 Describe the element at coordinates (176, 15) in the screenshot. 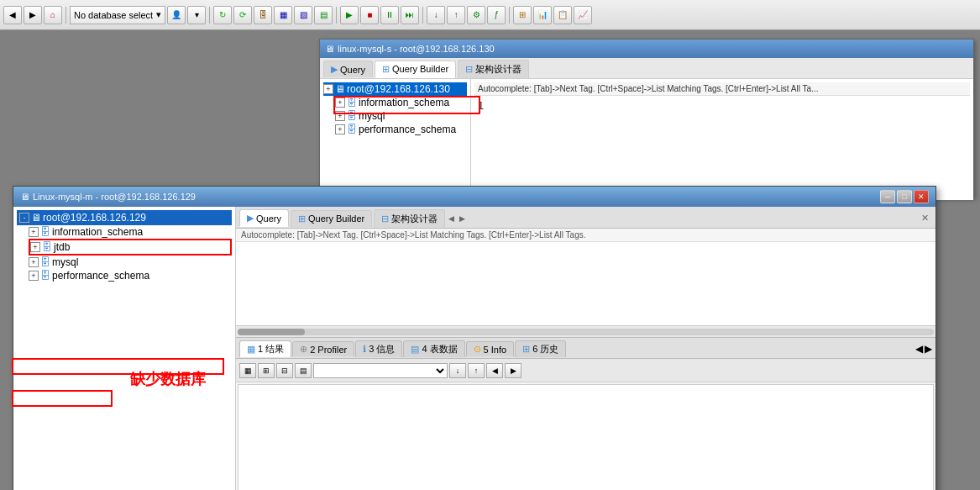

I see `toolbar-user-btn: 👤` at that location.